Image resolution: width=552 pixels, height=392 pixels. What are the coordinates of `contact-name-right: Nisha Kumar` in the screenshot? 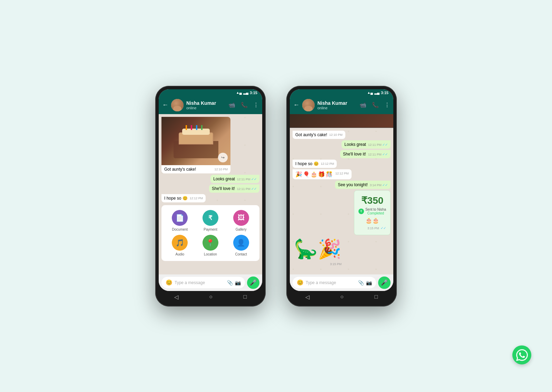 It's located at (337, 103).